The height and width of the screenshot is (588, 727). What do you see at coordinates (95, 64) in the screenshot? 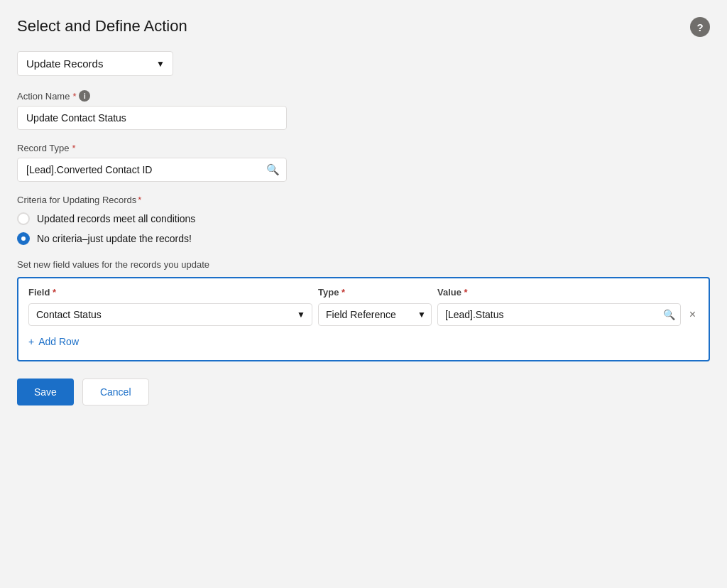
I see `action-select-container: Update Records Create Records Delete Rec…` at bounding box center [95, 64].